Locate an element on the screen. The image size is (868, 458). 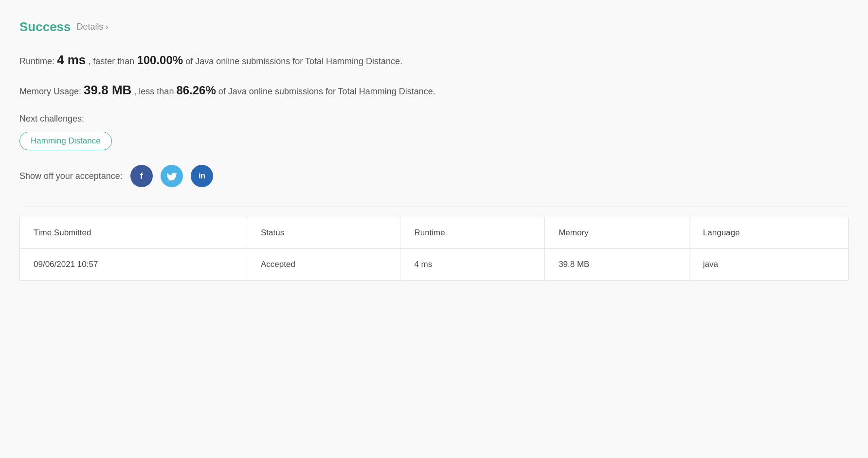
memory-middle: , less than is located at coordinates (154, 91).